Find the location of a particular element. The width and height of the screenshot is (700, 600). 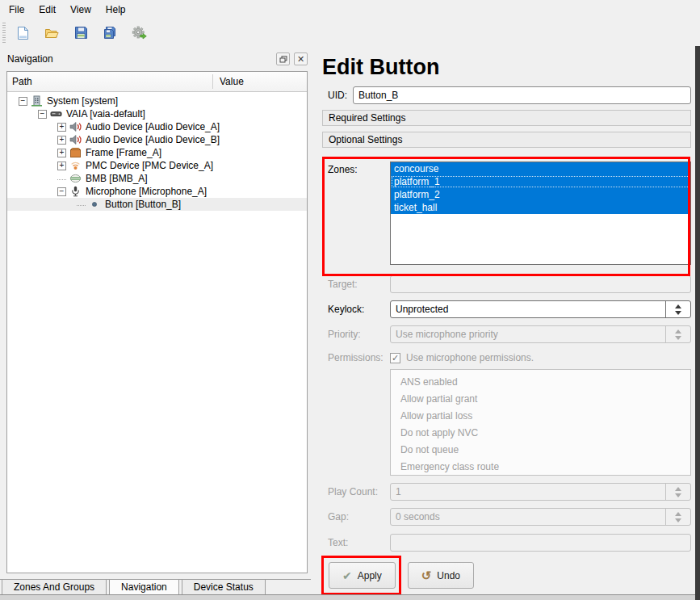

tree-item-audio-device-audio-device-a: +Audio Device [Audio Device_A] is located at coordinates (157, 127).